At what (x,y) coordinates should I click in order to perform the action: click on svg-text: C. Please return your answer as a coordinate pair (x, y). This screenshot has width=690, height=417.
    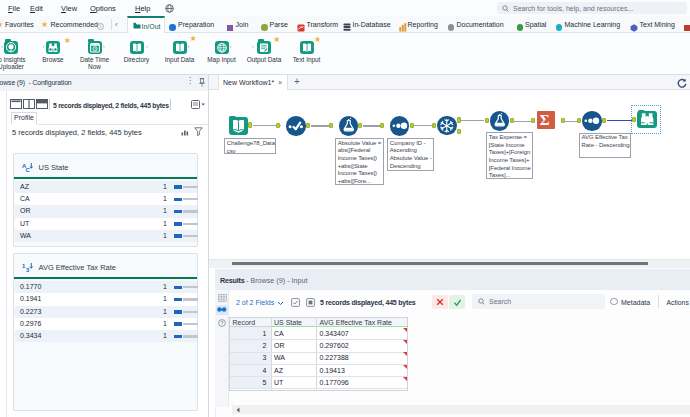
    Looking at the image, I should click on (28, 169).